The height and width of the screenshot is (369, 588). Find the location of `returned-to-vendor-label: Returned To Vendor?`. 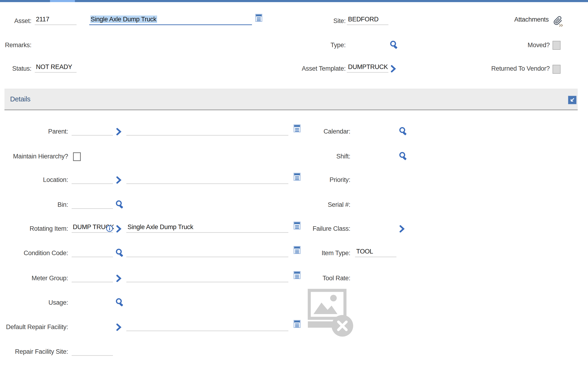

returned-to-vendor-label: Returned To Vendor? is located at coordinates (509, 69).